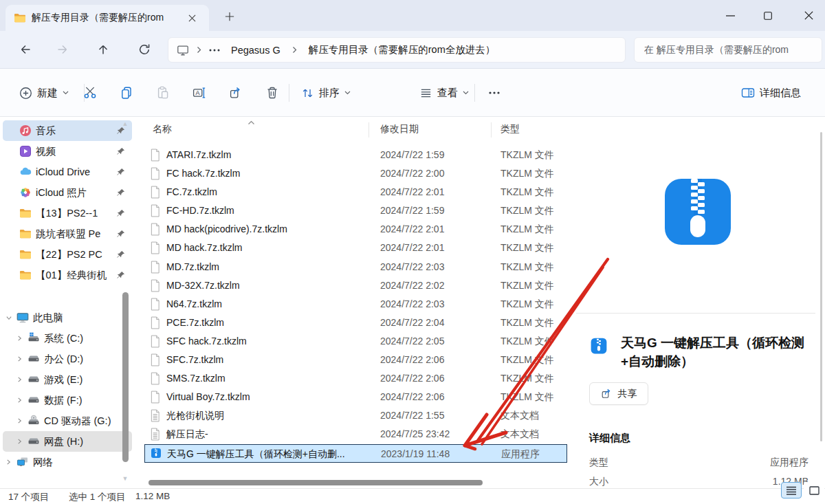  I want to click on explorer-tab: 解压专用目录（需要解压的rom, so click(107, 18).